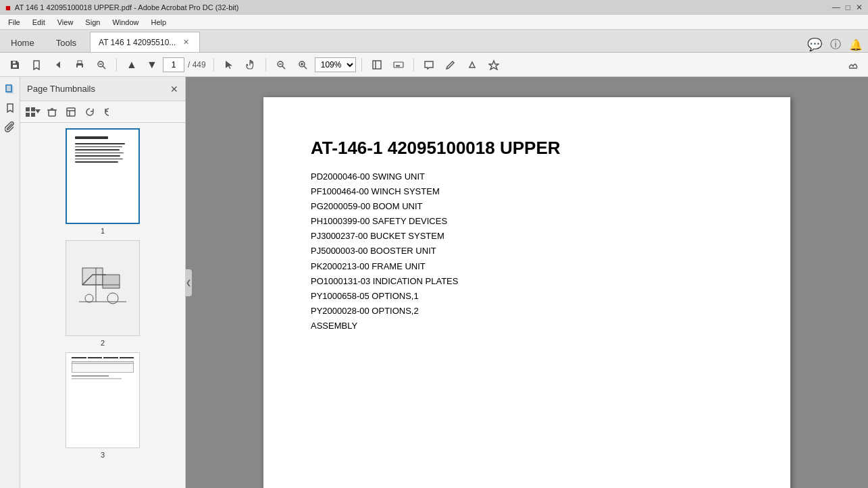 The height and width of the screenshot is (488, 868). Describe the element at coordinates (10, 108) in the screenshot. I see `bookmarks-button` at that location.